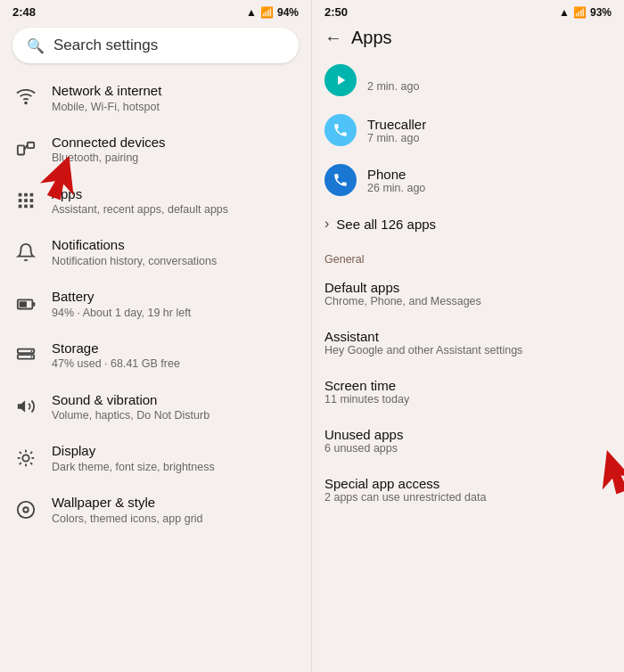  What do you see at coordinates (397, 125) in the screenshot?
I see `truecaller-name: Truecaller` at bounding box center [397, 125].